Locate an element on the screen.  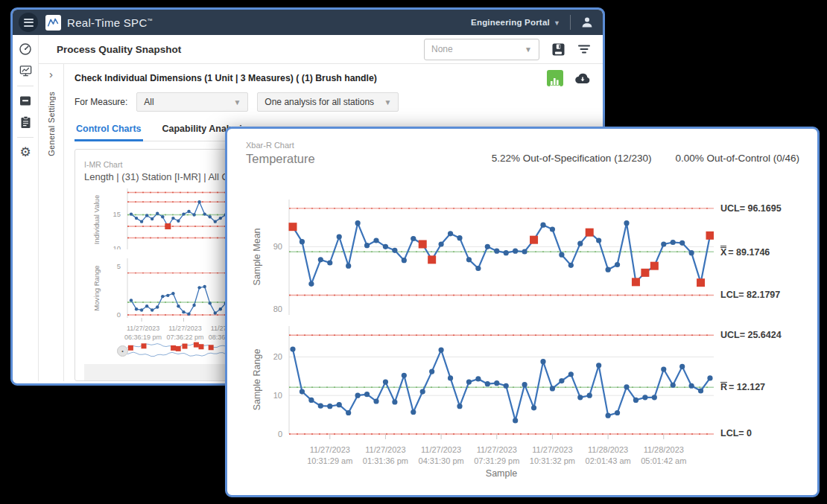
clipboard-icon is located at coordinates (25, 122).